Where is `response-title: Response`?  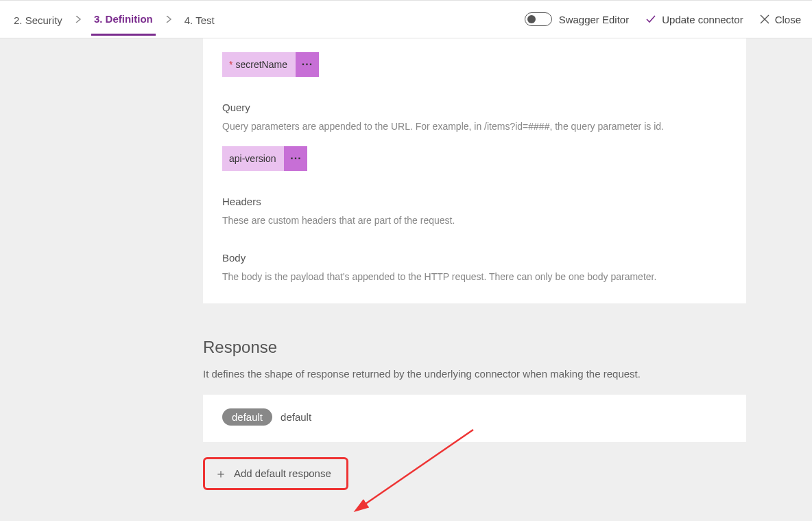
response-title: Response is located at coordinates (475, 347).